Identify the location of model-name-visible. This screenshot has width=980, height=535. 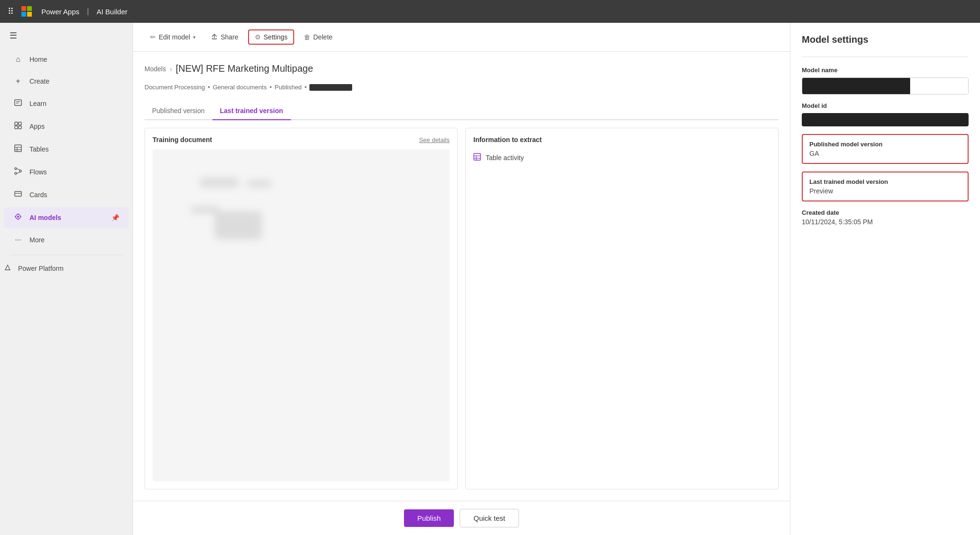
(939, 86).